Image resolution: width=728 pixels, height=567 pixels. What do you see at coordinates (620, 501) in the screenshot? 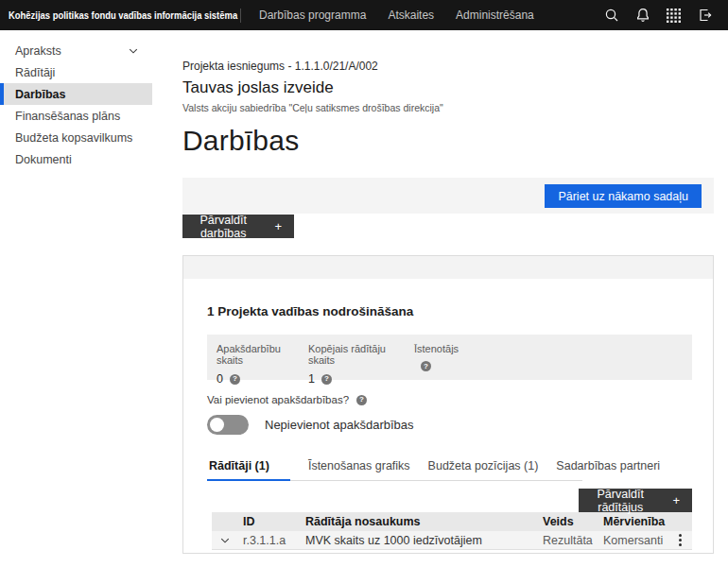
I see `manage-indicators-label: Pārvaldīt rādītājus` at bounding box center [620, 501].